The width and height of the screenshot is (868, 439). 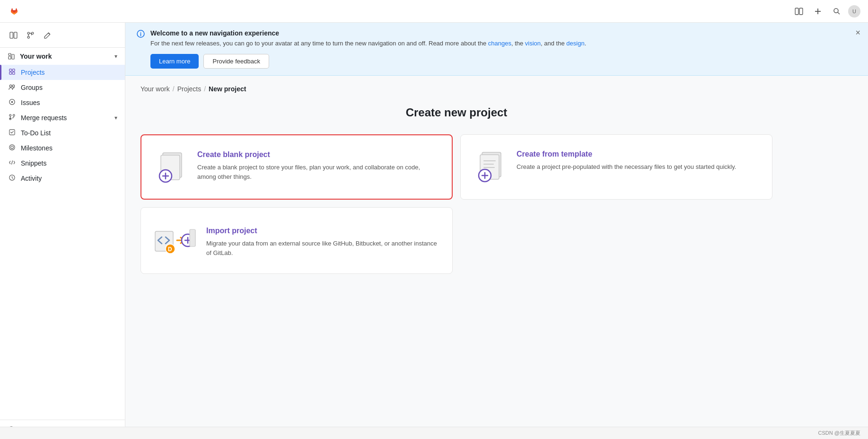 I want to click on sidebar-milestones-label: Milestones, so click(x=37, y=148).